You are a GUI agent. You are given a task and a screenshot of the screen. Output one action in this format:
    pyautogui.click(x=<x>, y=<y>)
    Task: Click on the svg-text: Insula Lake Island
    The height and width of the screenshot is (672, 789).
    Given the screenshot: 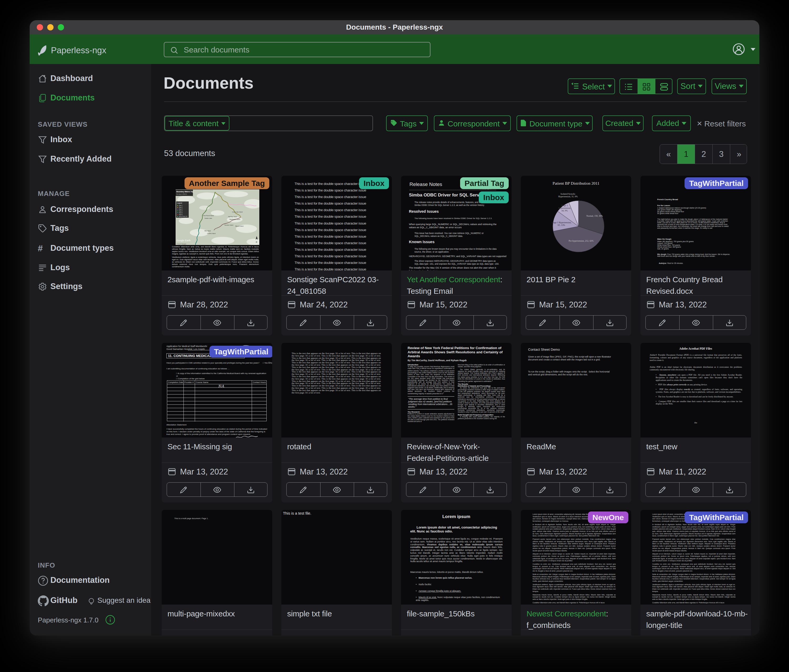 What is the action you would take?
    pyautogui.click(x=238, y=212)
    